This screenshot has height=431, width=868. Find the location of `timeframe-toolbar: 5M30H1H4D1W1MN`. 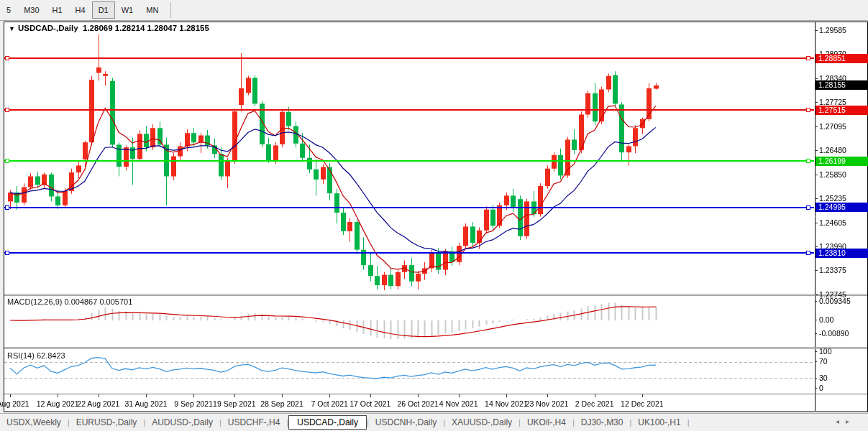

timeframe-toolbar: 5M30H1H4D1W1MN is located at coordinates (434, 10).